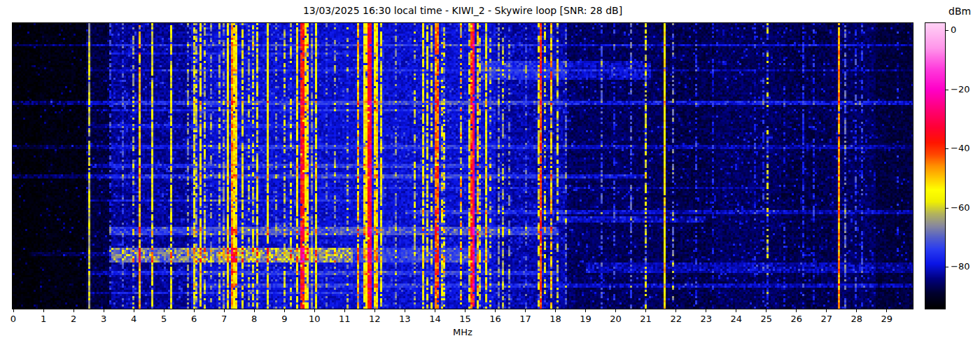 The width and height of the screenshot is (980, 350). Describe the element at coordinates (254, 319) in the screenshot. I see `x-tick-label: 8` at that location.